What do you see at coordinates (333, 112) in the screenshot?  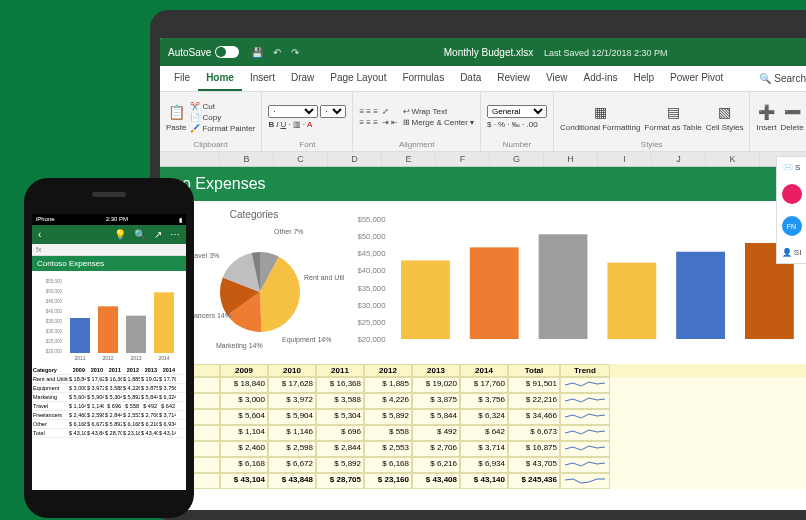 I see `size-select: ·` at bounding box center [333, 112].